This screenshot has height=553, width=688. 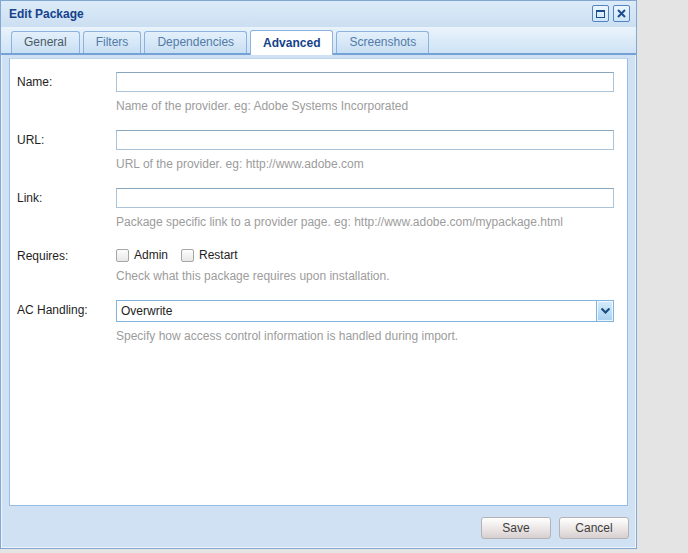 What do you see at coordinates (622, 14) in the screenshot?
I see `close-button` at bounding box center [622, 14].